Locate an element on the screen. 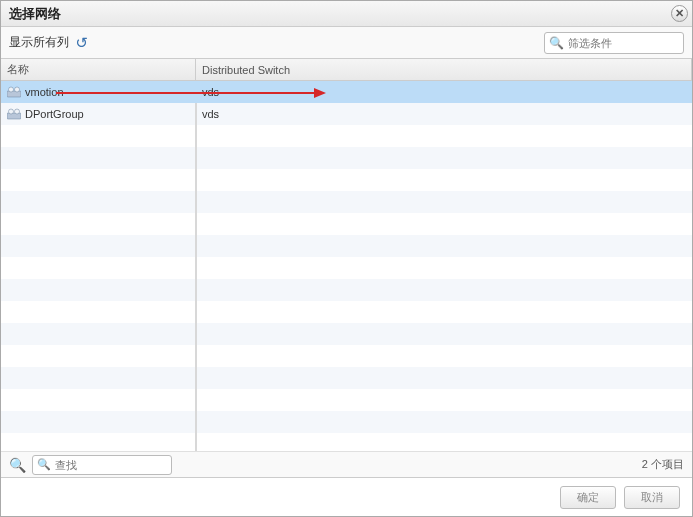  binoculars-icon: 🔍 is located at coordinates (18, 465).